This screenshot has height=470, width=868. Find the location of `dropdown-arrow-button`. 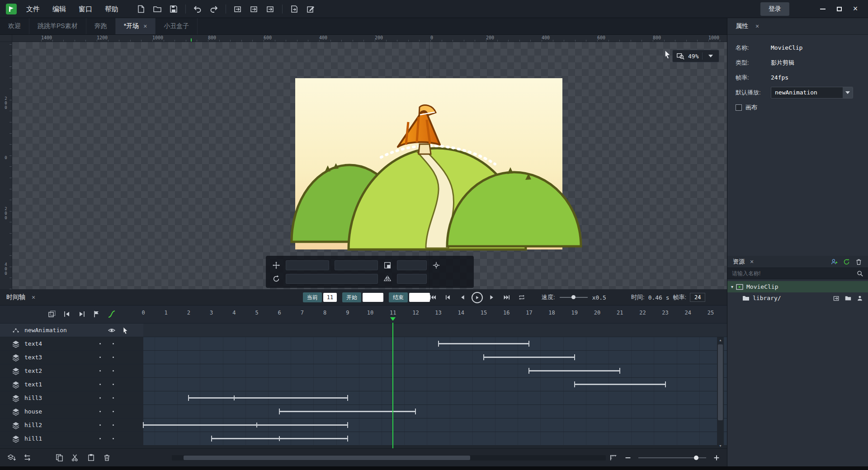

dropdown-arrow-button is located at coordinates (848, 93).